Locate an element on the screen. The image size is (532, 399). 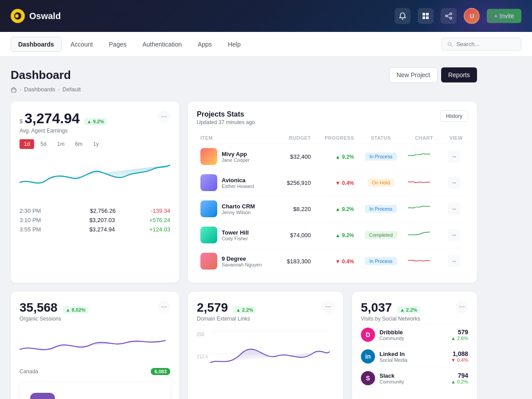
project-person: Jenny Wilson is located at coordinates (239, 212).